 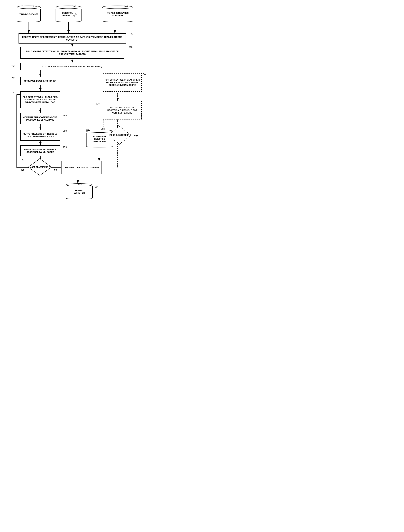 What do you see at coordinates (40, 100) in the screenshot?
I see `for-current-weak-left-box: FOR CURRENT WEAK CLASSIFIER: DETERMINE M…` at bounding box center [40, 100].